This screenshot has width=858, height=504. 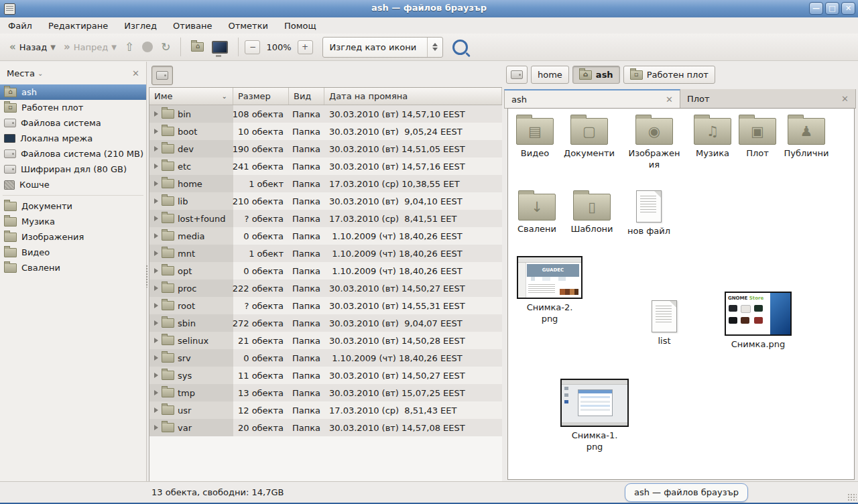 I want to click on sidebar-item-downloads: Свалени, so click(x=73, y=268).